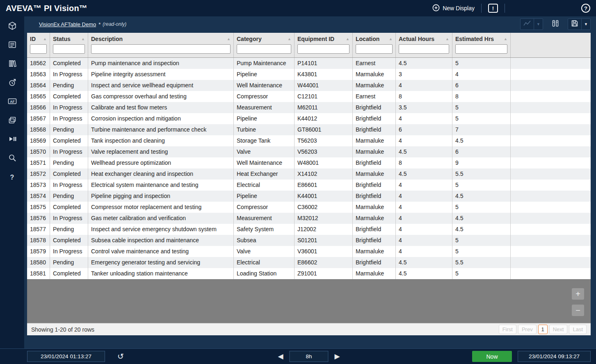 This screenshot has height=364, width=596. What do you see at coordinates (493, 8) in the screenshot?
I see `notifications-button: !` at bounding box center [493, 8].